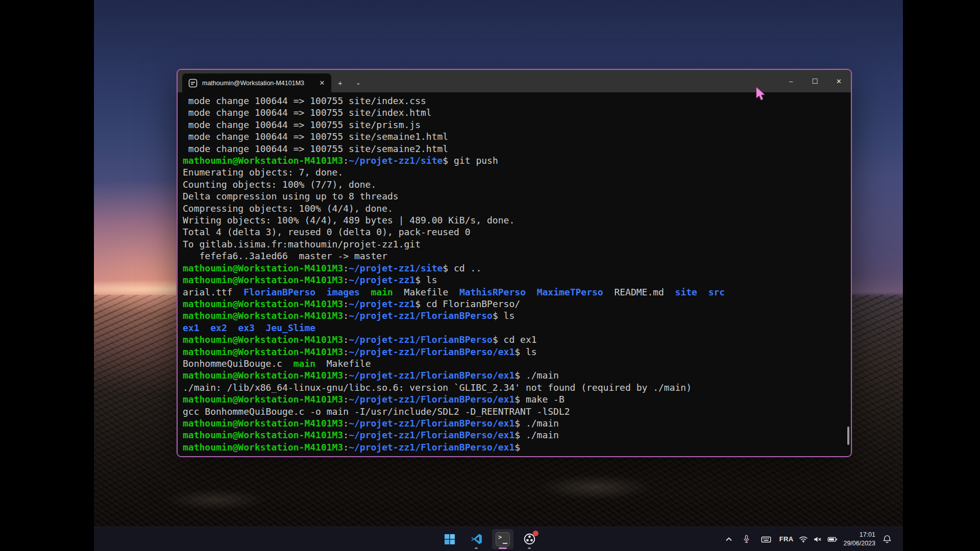  Describe the element at coordinates (517, 185) in the screenshot. I see `terminal-line: Counting objects: 100% (7/7), done.` at that location.